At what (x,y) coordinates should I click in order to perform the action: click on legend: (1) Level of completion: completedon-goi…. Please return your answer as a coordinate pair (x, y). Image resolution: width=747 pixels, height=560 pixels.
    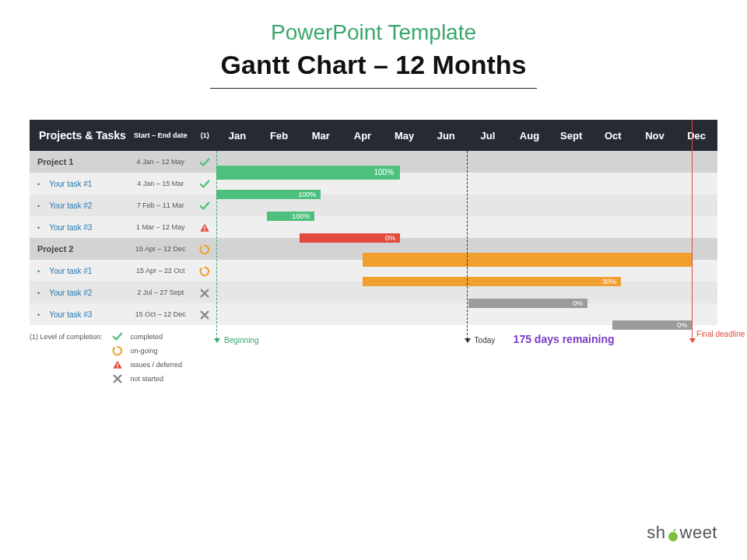
    Looking at the image, I should click on (106, 358).